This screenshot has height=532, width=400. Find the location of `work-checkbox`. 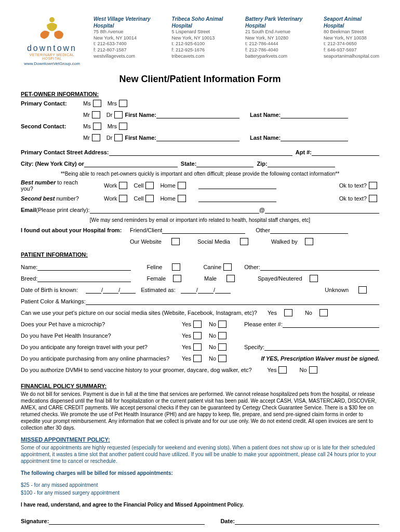

work-checkbox is located at coordinates (123, 185).